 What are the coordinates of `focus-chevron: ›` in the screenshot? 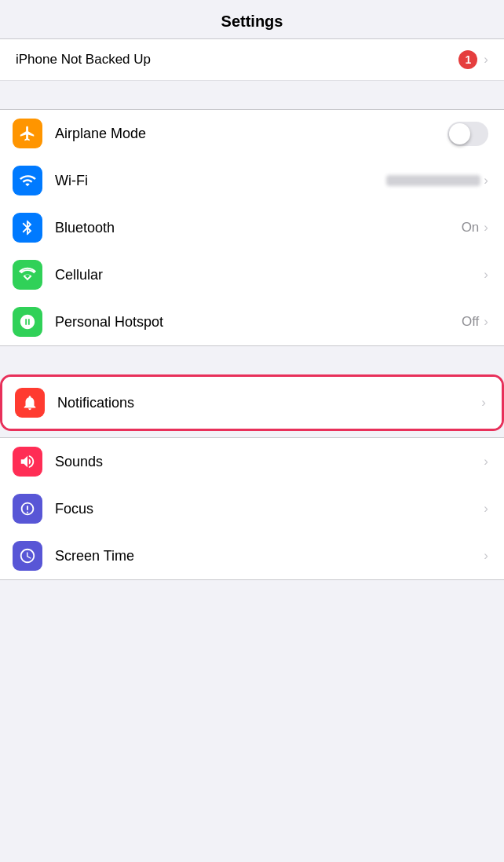 It's located at (486, 509).